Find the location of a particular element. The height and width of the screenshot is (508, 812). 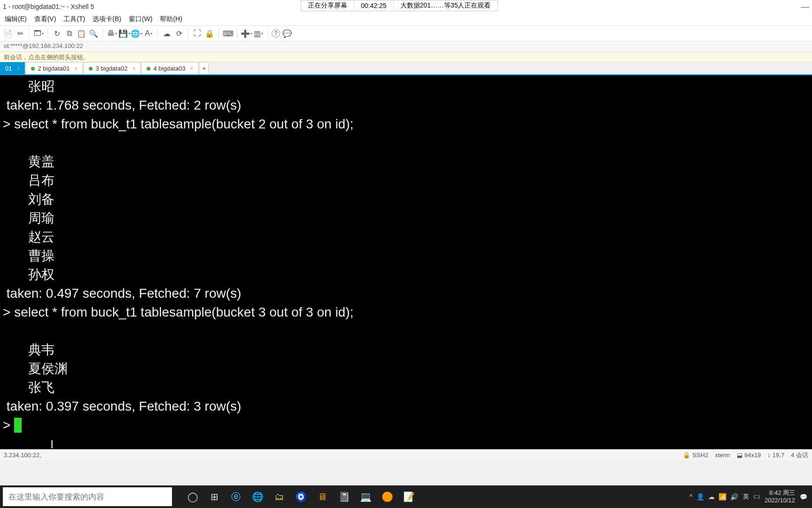

file-explorer-icon: 🗂 is located at coordinates (279, 497).